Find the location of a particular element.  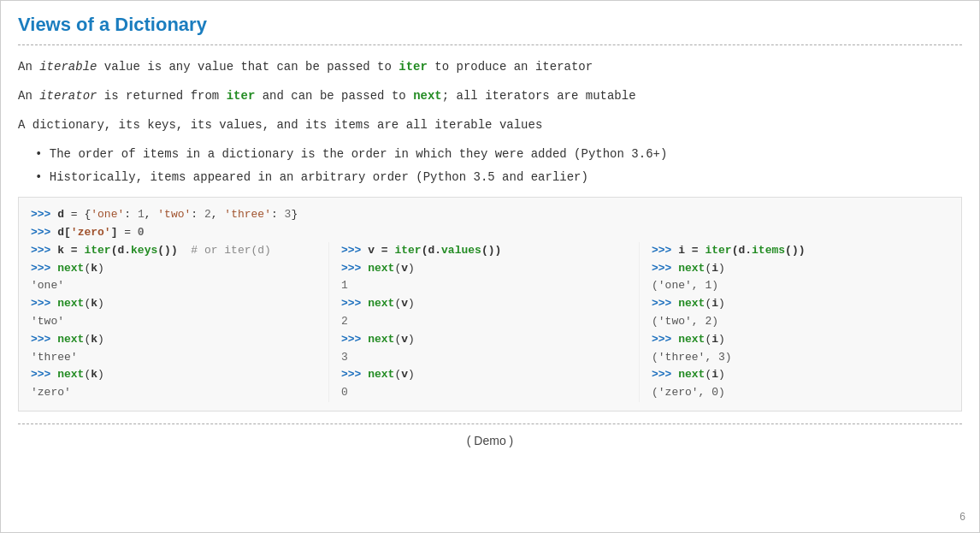

code-col-values: >>> v = iter(d.values()) >>> next(v) 1 >… is located at coordinates (484, 322).